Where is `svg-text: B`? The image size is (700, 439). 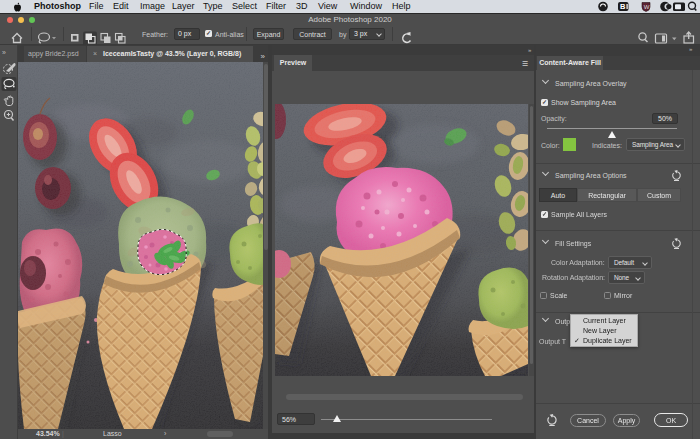 svg-text: B is located at coordinates (623, 6).